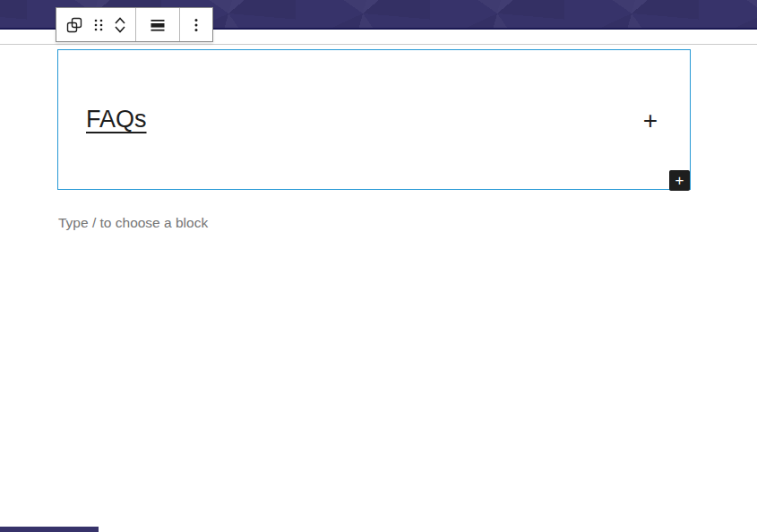 Image resolution: width=757 pixels, height=532 pixels. I want to click on drag-handle, so click(99, 25).